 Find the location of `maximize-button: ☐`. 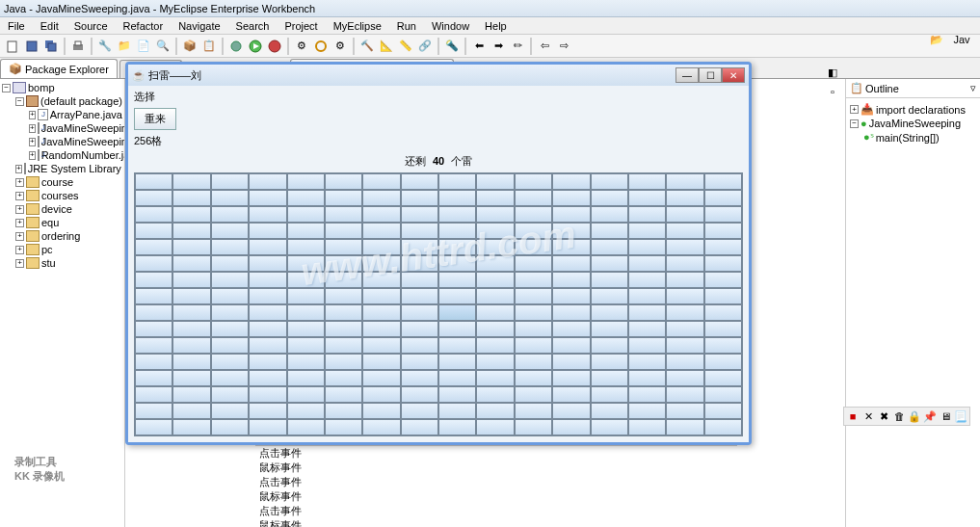

maximize-button: ☐ is located at coordinates (710, 75).